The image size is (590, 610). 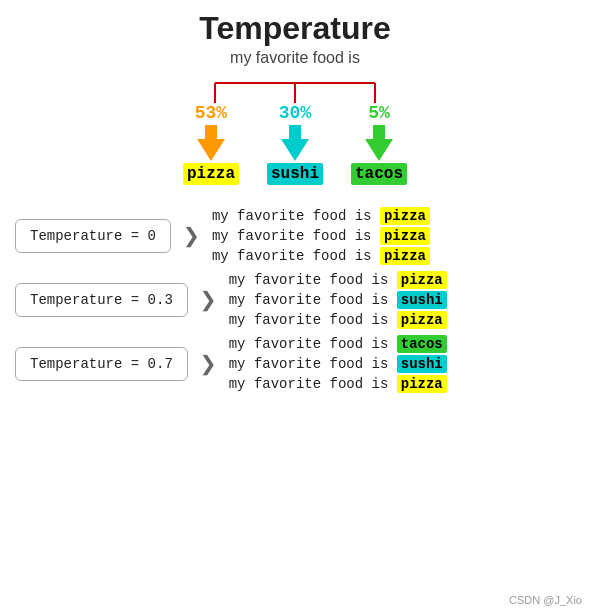 I want to click on sushi-label: sushi, so click(x=295, y=174).